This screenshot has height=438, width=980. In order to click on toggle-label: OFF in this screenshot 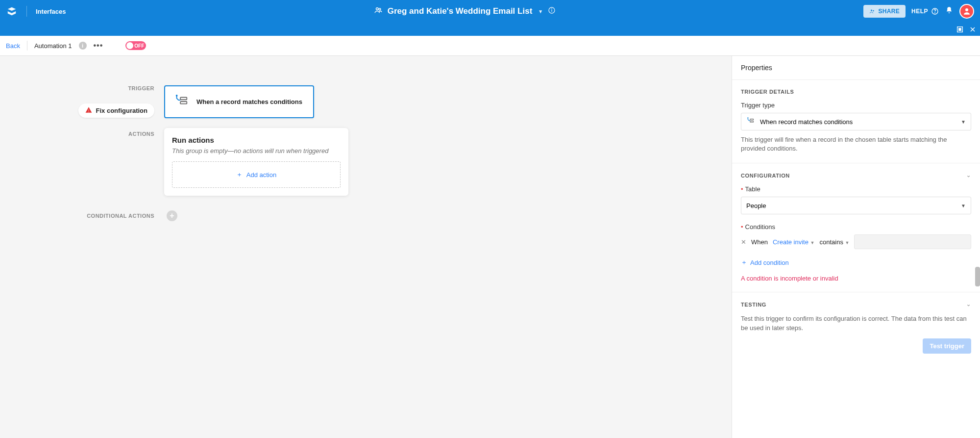, I will do `click(139, 46)`.